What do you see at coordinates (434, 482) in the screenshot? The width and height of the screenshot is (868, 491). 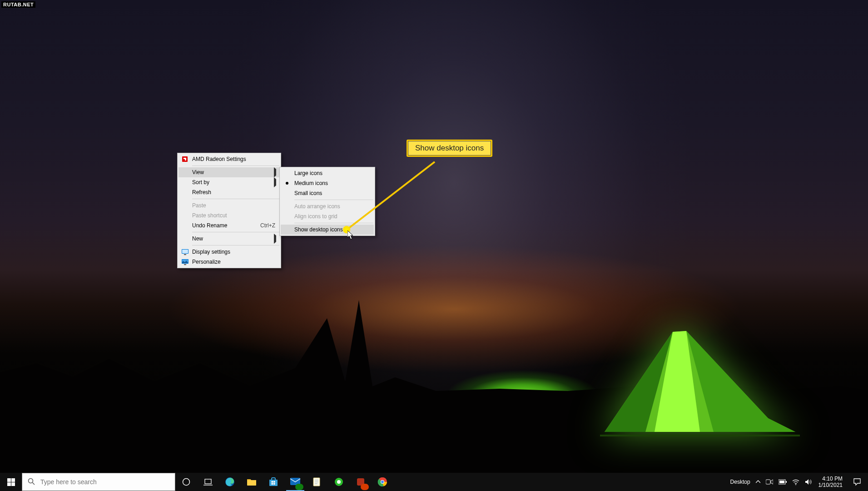 I see `taskbar: Desktop 4:10 PM 1/10/2021` at bounding box center [434, 482].